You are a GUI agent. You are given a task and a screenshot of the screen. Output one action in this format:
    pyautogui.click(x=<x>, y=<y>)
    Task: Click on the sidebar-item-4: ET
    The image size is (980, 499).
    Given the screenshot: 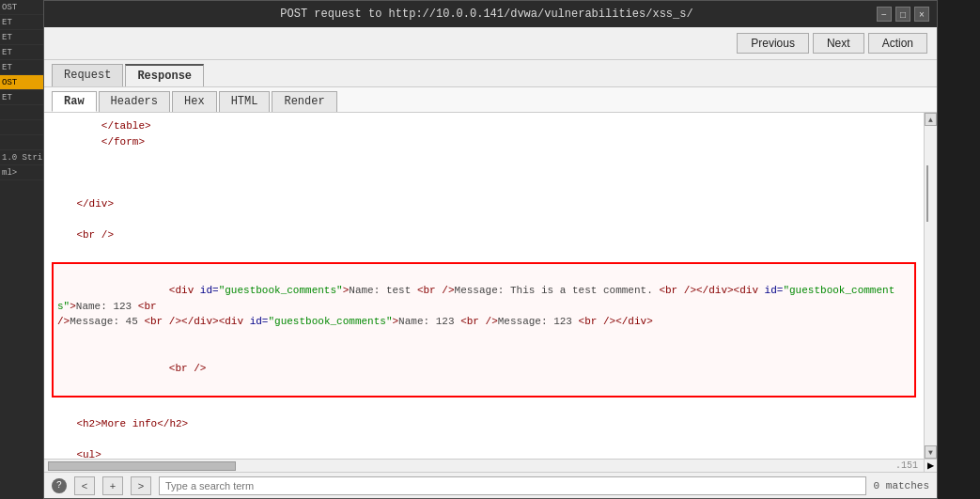 What is the action you would take?
    pyautogui.click(x=22, y=68)
    